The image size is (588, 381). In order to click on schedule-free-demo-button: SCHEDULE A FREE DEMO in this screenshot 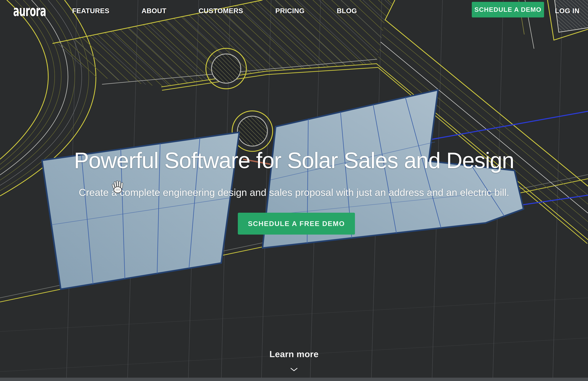, I will do `click(296, 224)`.